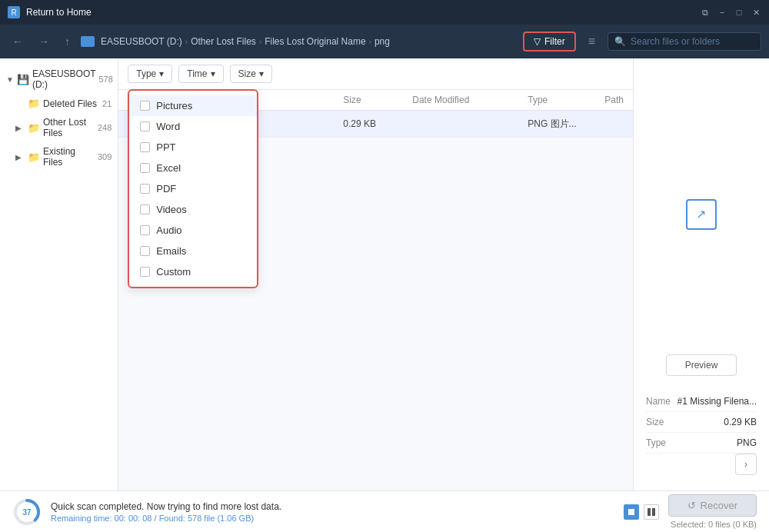 This screenshot has height=532, width=769. Describe the element at coordinates (145, 126) in the screenshot. I see `type-checkbox-word` at that location.